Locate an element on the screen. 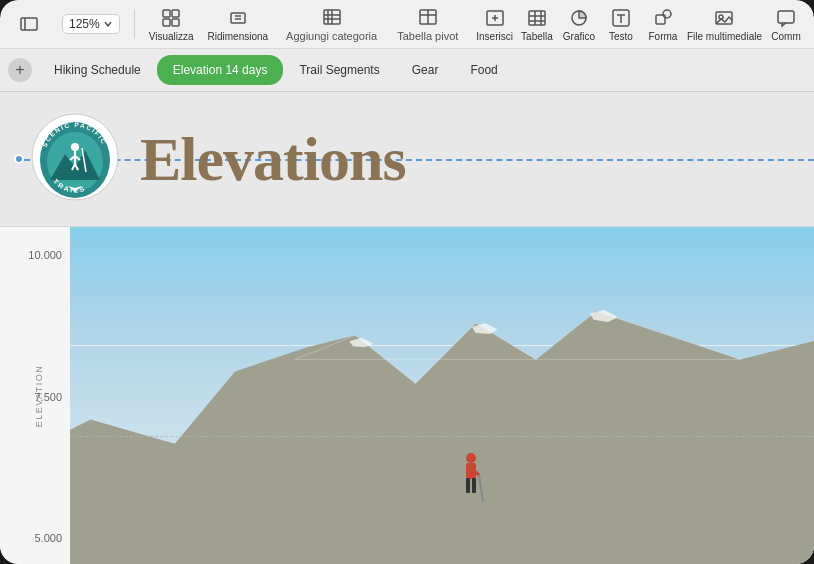  logo-container: SCENIC PACIFIC TRAILS is located at coordinates (75, 159).